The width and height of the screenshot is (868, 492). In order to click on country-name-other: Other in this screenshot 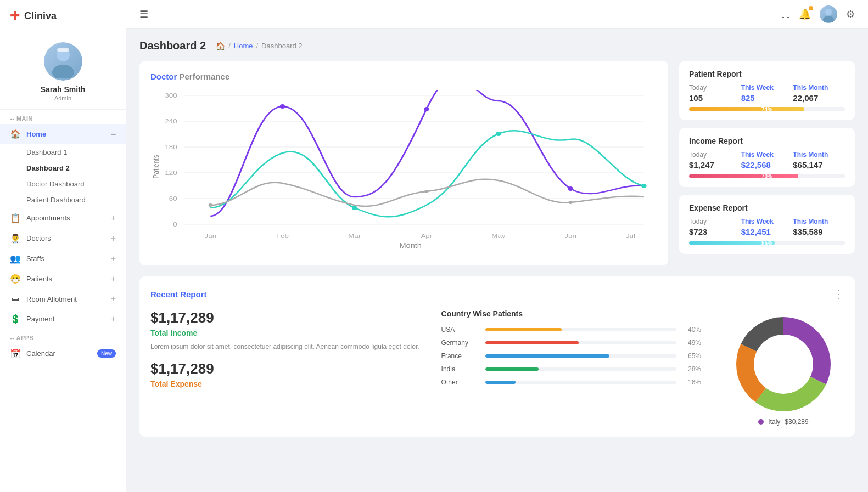, I will do `click(461, 382)`.